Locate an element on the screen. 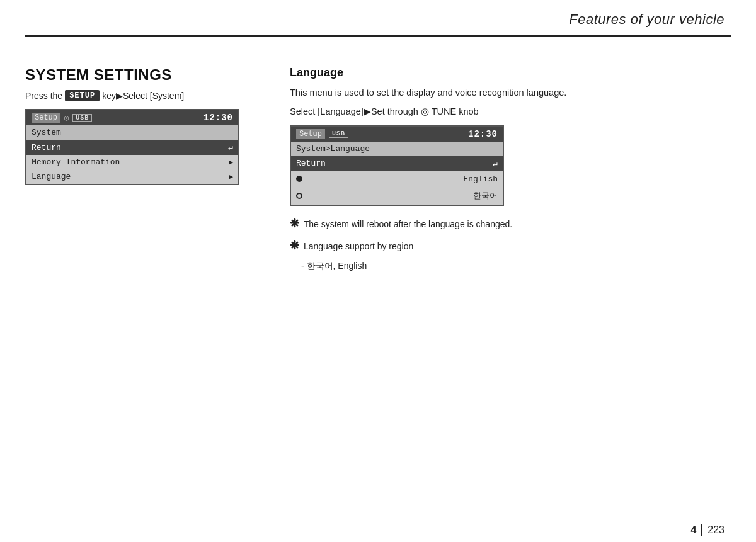  screen1-time: 12:30 is located at coordinates (218, 118).